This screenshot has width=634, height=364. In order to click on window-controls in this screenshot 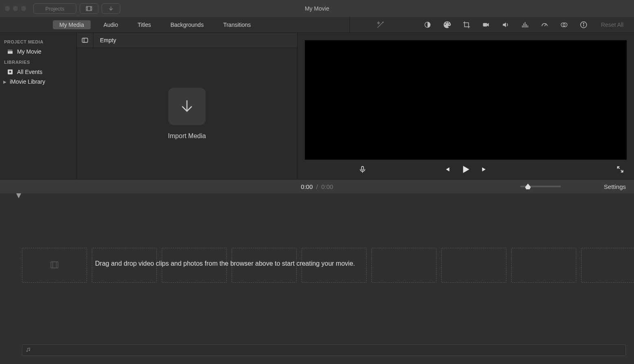, I will do `click(15, 9)`.